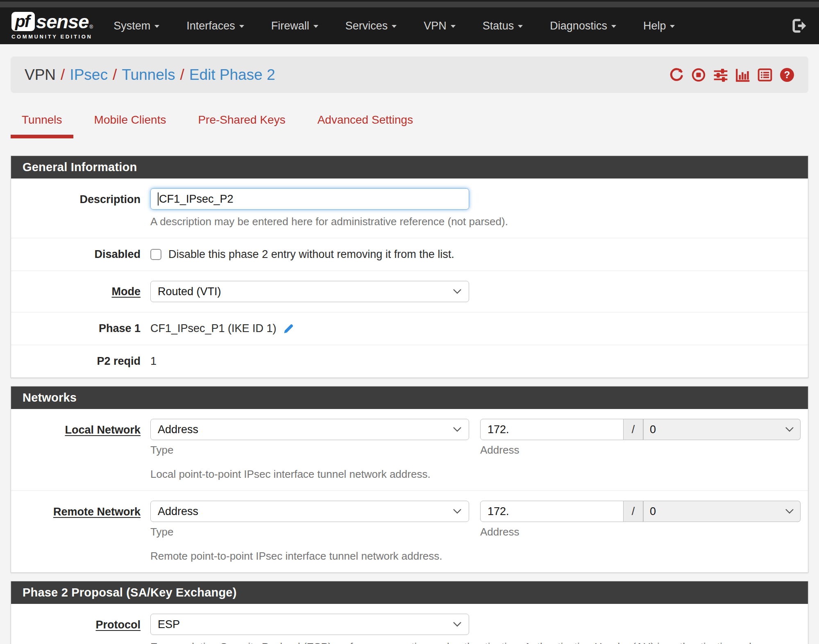 This screenshot has width=819, height=644. I want to click on sign-out-icon, so click(799, 26).